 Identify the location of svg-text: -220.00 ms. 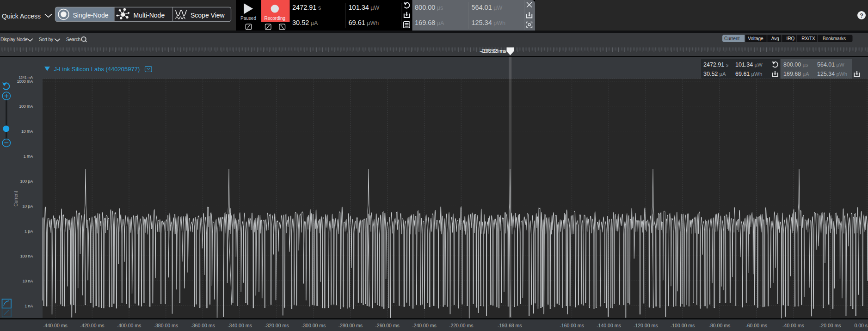
(462, 325).